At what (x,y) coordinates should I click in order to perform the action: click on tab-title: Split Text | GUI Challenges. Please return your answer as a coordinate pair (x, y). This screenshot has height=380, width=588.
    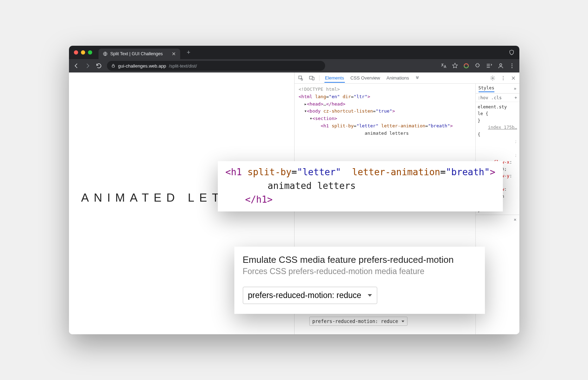
    Looking at the image, I should click on (137, 54).